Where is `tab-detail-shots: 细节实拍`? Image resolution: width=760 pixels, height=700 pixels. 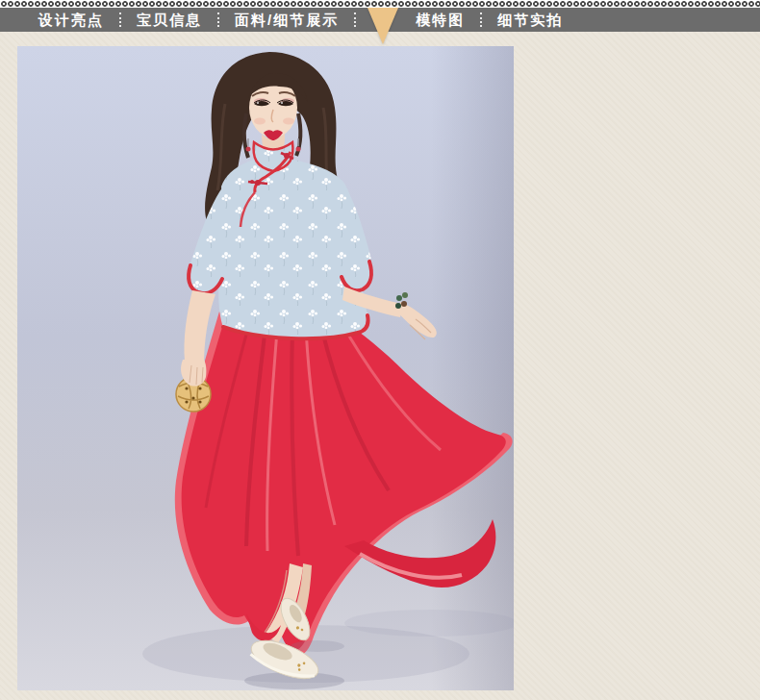
tab-detail-shots: 细节实拍 is located at coordinates (530, 19).